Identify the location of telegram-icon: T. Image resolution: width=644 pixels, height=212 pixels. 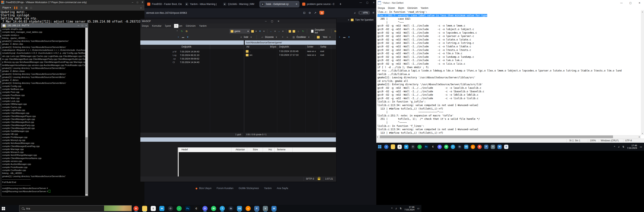
(222, 208).